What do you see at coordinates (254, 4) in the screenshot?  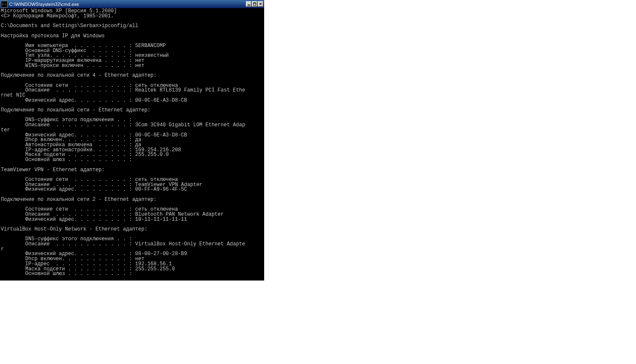 I see `maximize-button` at bounding box center [254, 4].